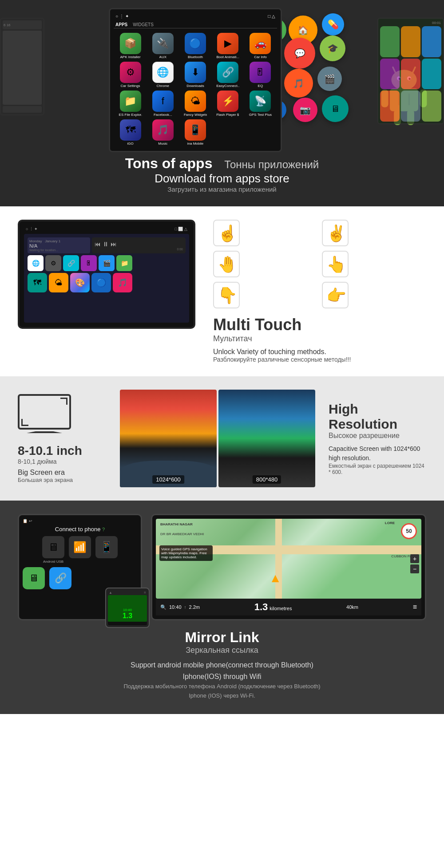  I want to click on android-usb-label: Android USB, so click(53, 562).